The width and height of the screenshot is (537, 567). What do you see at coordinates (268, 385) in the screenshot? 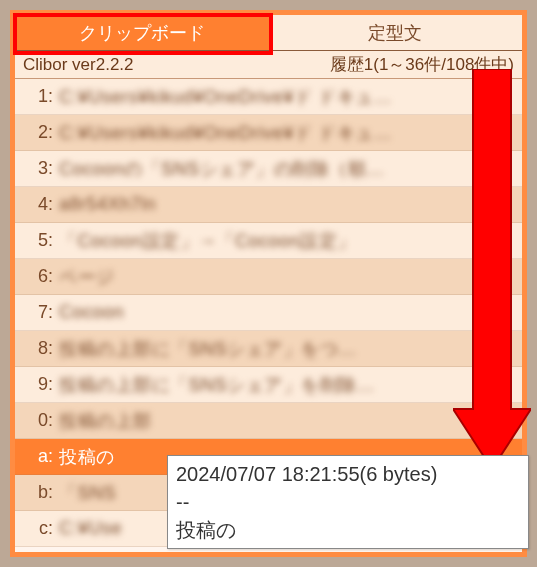
I see `list-item: 9: 投稿の上部に「SNSシェア」を削除…` at bounding box center [268, 385].